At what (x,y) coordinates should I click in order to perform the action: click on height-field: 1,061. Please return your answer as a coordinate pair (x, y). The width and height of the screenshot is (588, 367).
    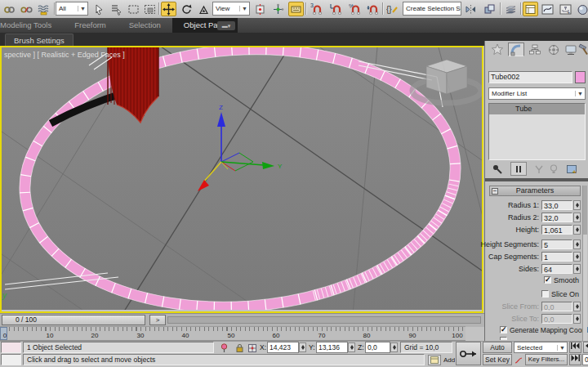
    Looking at the image, I should click on (557, 230).